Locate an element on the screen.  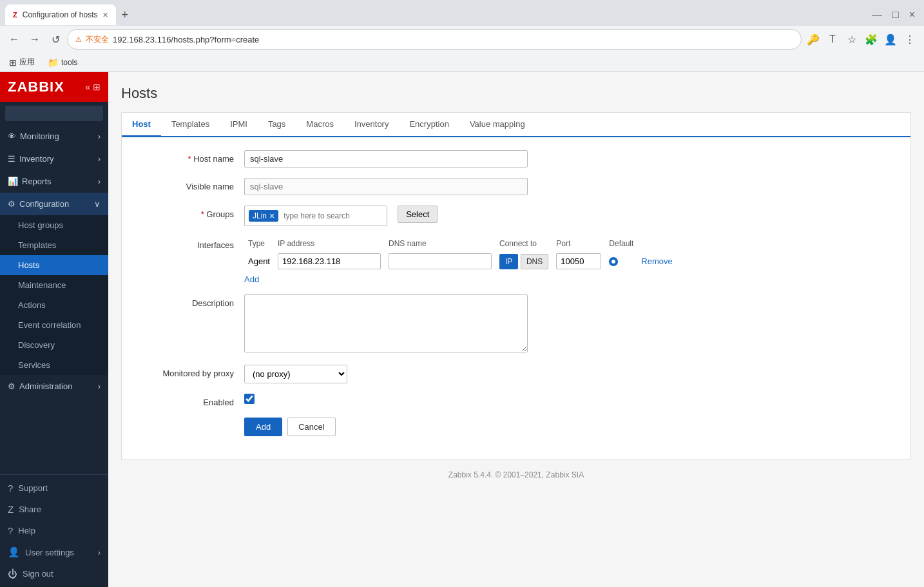
back-button: ← is located at coordinates (14, 39).